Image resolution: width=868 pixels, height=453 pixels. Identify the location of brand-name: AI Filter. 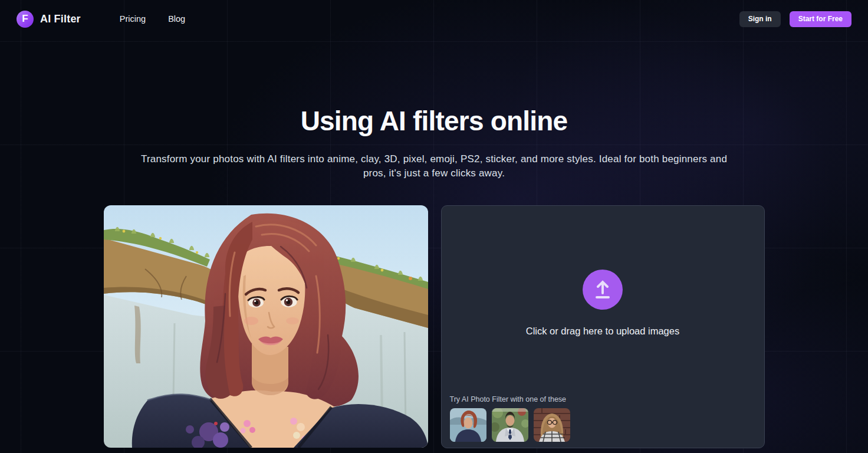
(60, 19).